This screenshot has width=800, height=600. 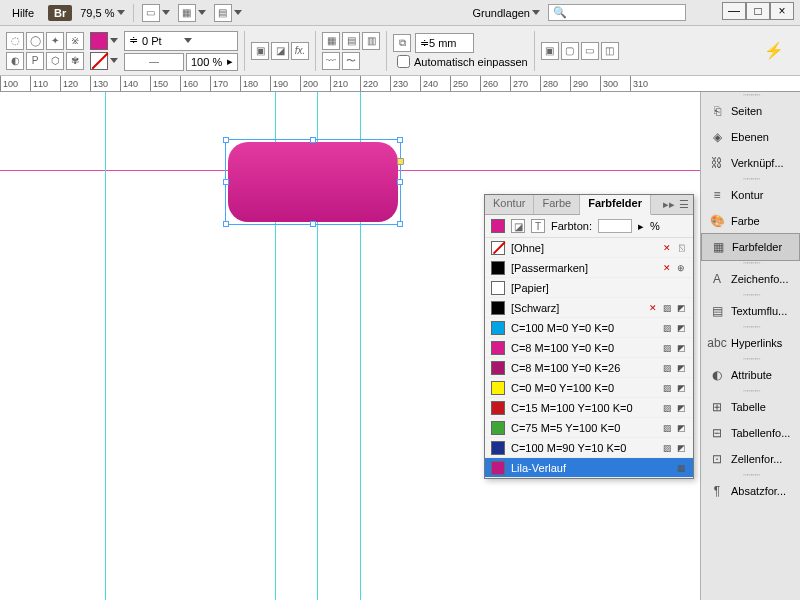 What do you see at coordinates (351, 61) in the screenshot?
I see `wrap-icon: 〜` at bounding box center [351, 61].